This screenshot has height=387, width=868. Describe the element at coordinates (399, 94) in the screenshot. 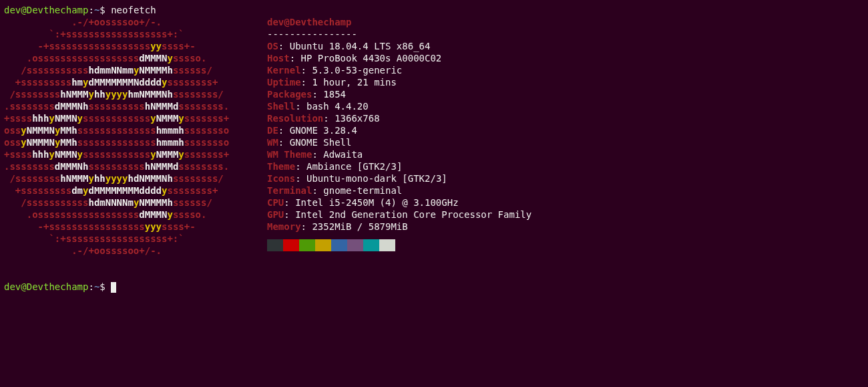

I see `info-row: Packages: 1854` at that location.